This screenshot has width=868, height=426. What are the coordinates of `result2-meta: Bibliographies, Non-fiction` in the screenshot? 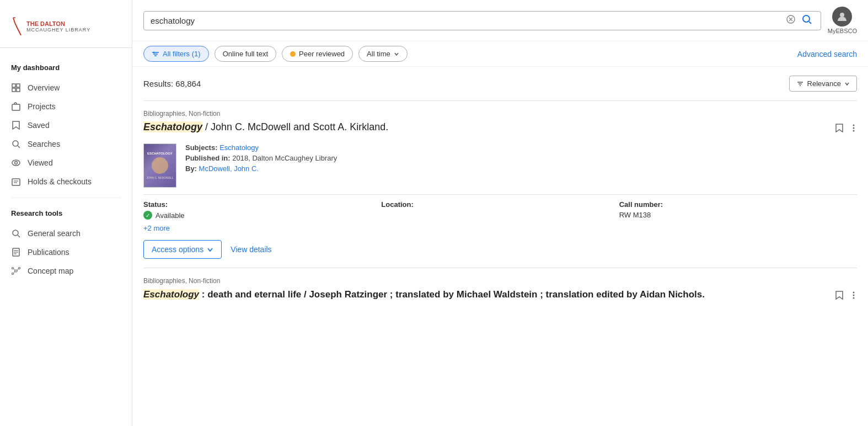 It's located at (500, 281).